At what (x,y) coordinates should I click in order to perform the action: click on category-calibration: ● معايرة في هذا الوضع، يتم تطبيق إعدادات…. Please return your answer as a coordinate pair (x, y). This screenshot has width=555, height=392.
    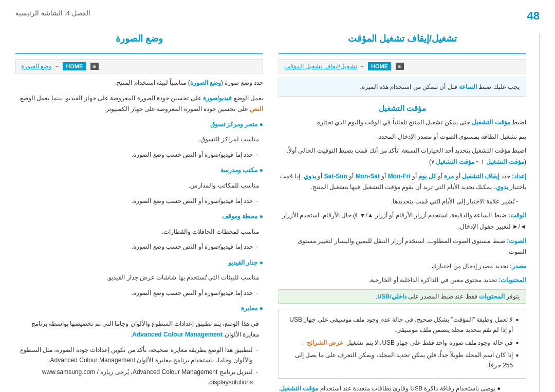
    Looking at the image, I should click on (139, 345).